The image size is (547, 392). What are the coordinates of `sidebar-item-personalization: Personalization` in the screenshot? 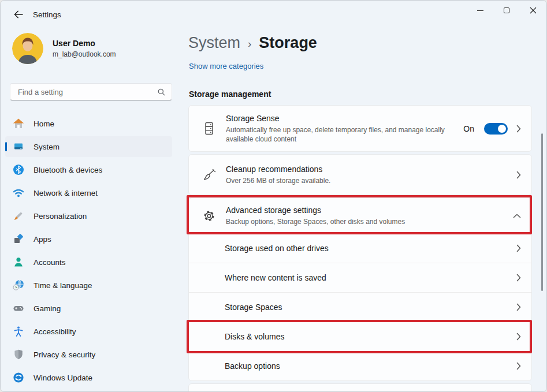 It's located at (89, 216).